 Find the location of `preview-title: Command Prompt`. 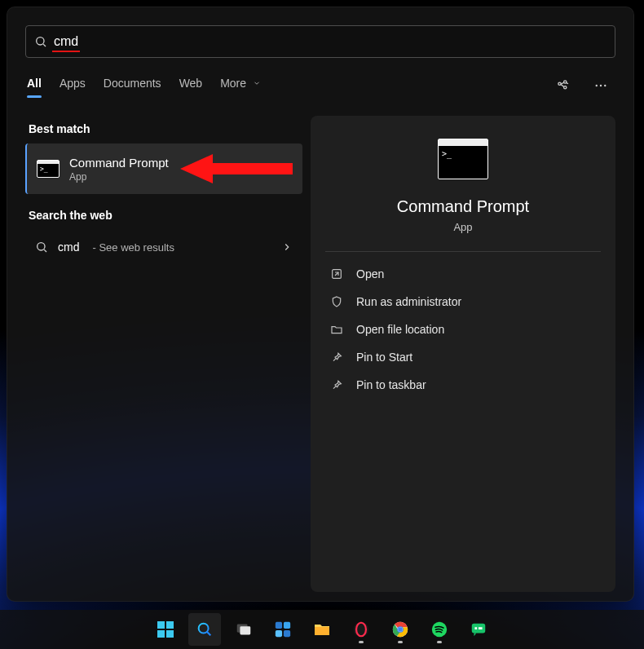

preview-title: Command Prompt is located at coordinates (463, 207).